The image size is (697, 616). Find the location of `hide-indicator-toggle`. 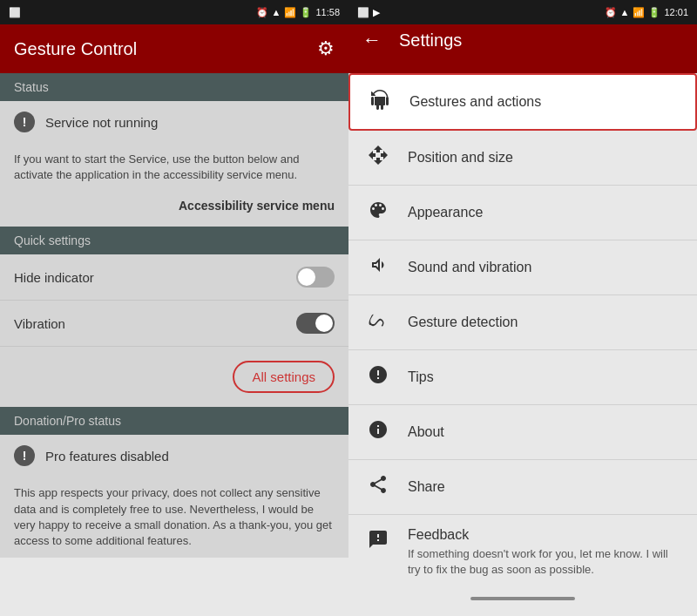

hide-indicator-toggle is located at coordinates (315, 277).